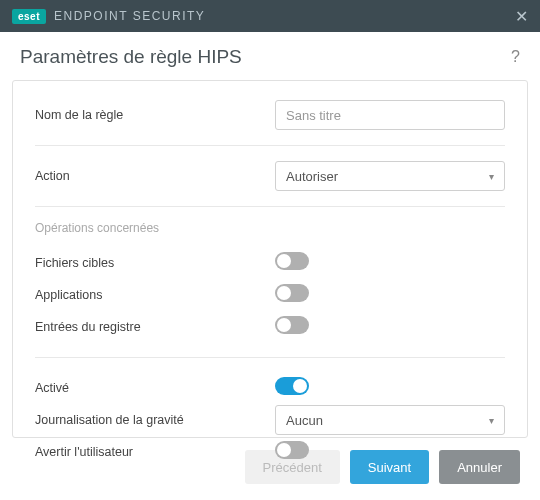 This screenshot has height=500, width=540. I want to click on cancel-button: Annuler, so click(480, 467).